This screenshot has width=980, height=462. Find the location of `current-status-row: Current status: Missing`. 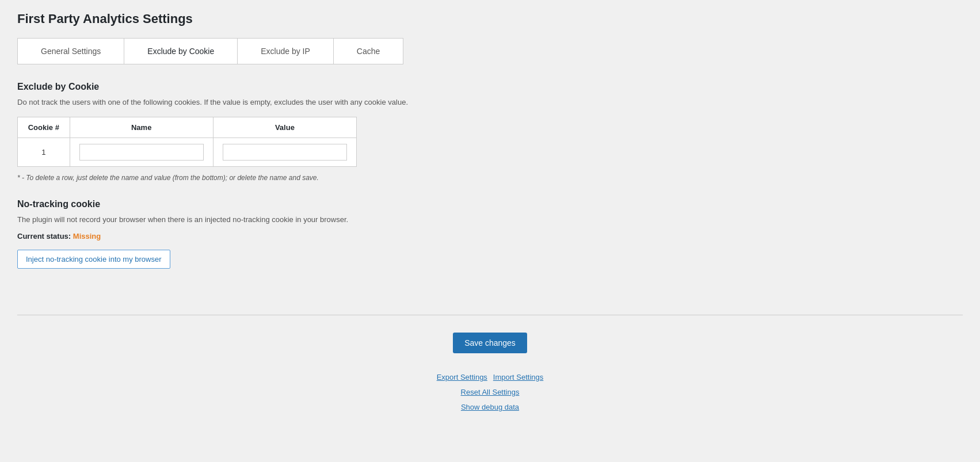

current-status-row: Current status: Missing is located at coordinates (490, 236).